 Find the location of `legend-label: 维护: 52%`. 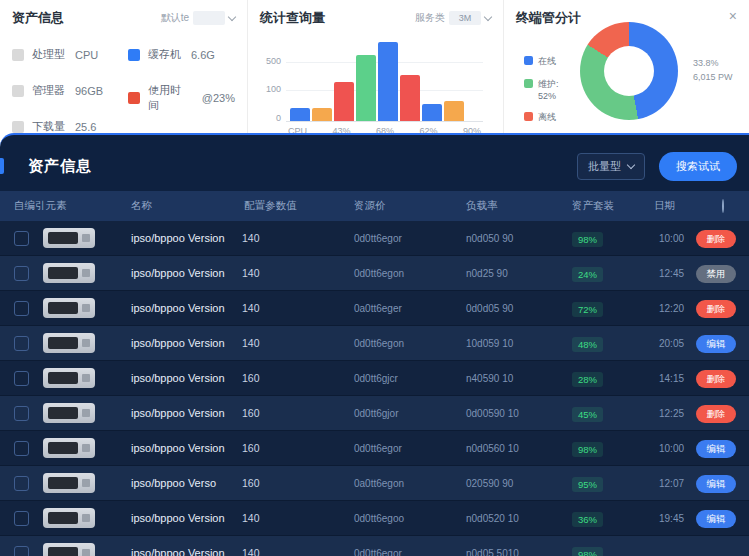

legend-label: 维护: 52% is located at coordinates (557, 90).